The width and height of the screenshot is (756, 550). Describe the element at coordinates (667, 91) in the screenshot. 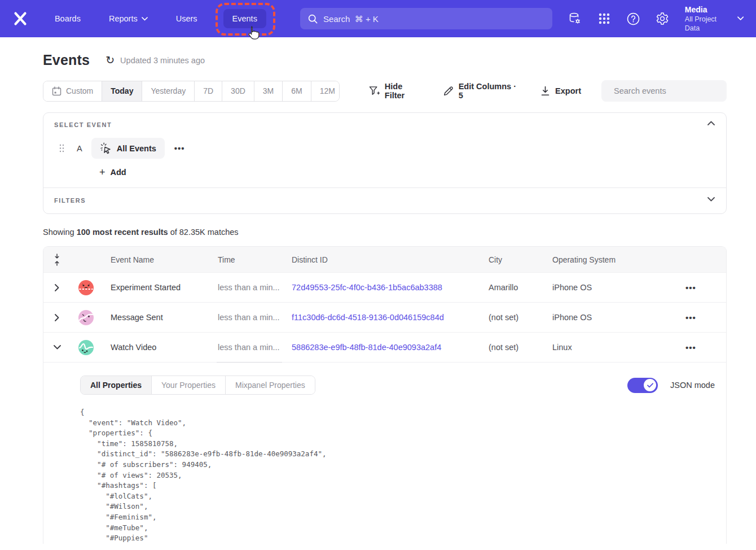

I see `search-events-input` at that location.